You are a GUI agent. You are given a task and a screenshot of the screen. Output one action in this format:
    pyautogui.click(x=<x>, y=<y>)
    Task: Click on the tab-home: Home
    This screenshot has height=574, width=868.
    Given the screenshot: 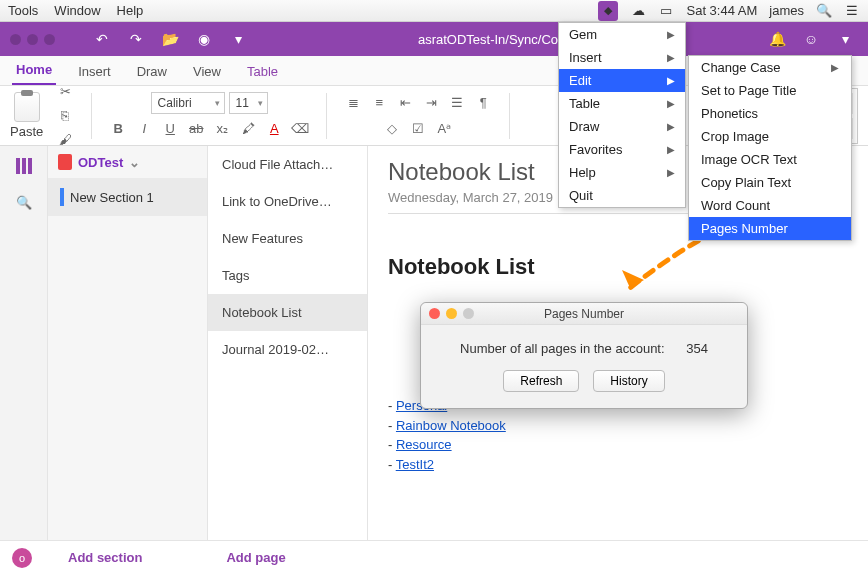 What is the action you would take?
    pyautogui.click(x=34, y=70)
    